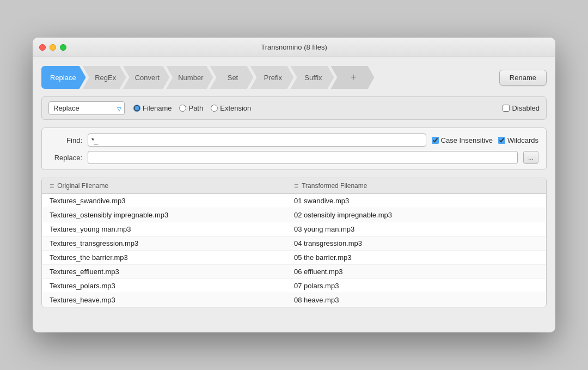  What do you see at coordinates (294, 108) in the screenshot?
I see `controls-row: Replace RegEx Convert Number Set Prefix …` at bounding box center [294, 108].